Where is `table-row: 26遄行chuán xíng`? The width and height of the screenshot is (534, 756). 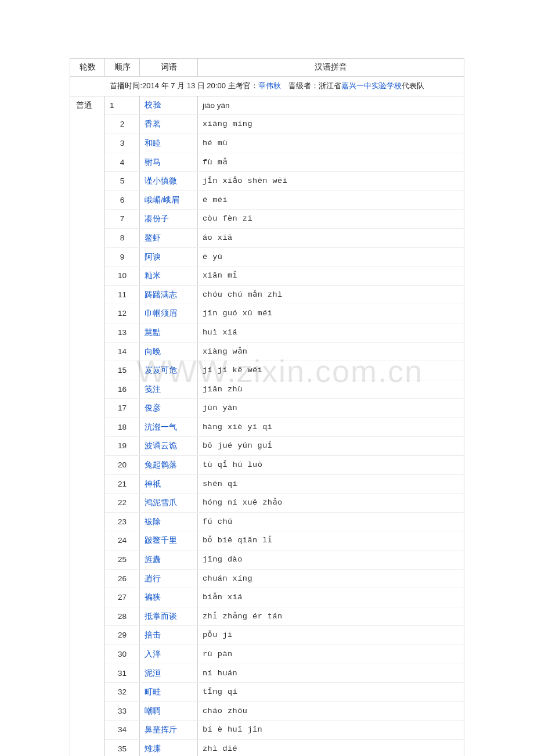 table-row: 26遄行chuán xíng is located at coordinates (267, 578).